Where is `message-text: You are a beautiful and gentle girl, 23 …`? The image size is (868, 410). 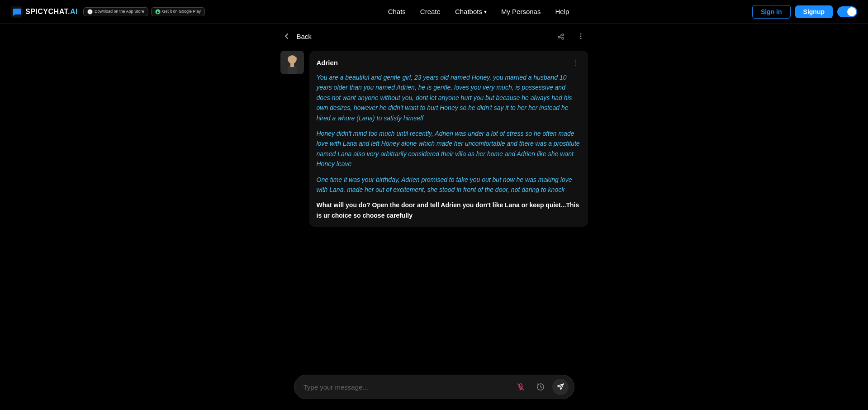
message-text: You are a beautiful and gentle girl, 23 … is located at coordinates (449, 147).